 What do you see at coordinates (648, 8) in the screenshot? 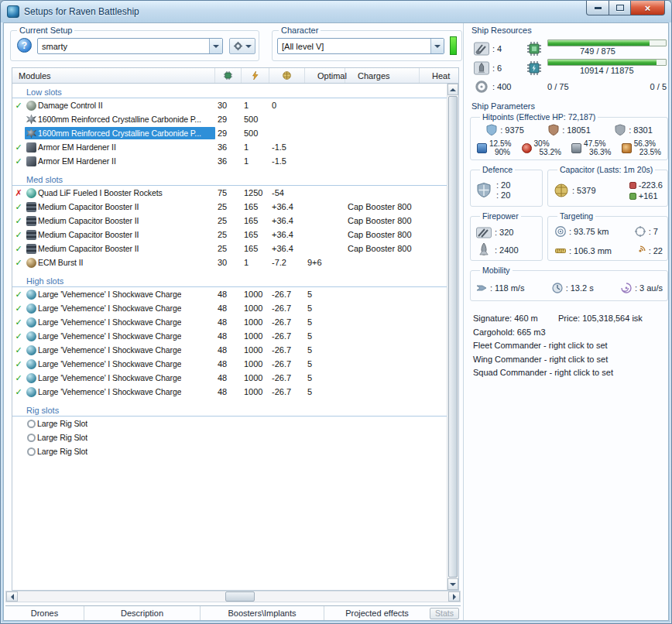
I see `close-icon: ×` at bounding box center [648, 8].